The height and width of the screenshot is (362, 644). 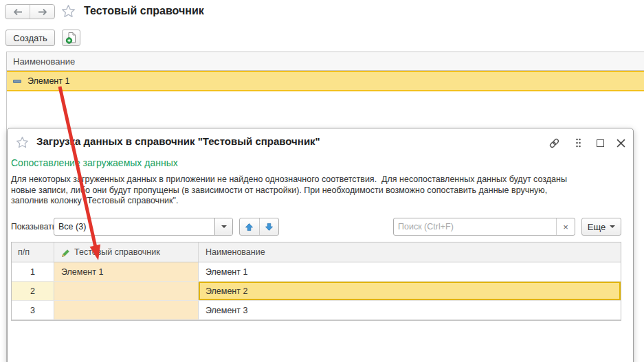 What do you see at coordinates (565, 227) in the screenshot?
I see `search-clear-button: ×` at bounding box center [565, 227].